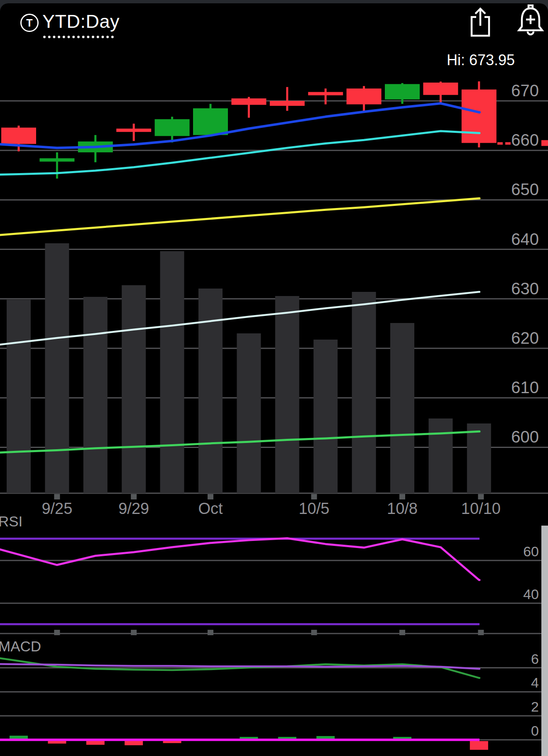  I want to click on price-axis-label: 610, so click(525, 387).